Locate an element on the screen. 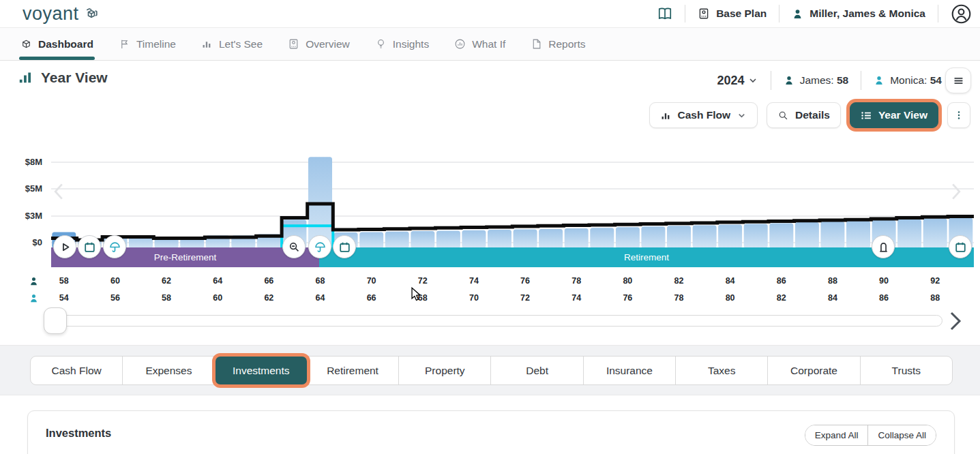 The height and width of the screenshot is (454, 980). collapse-all-button: Collapse All is located at coordinates (902, 435).